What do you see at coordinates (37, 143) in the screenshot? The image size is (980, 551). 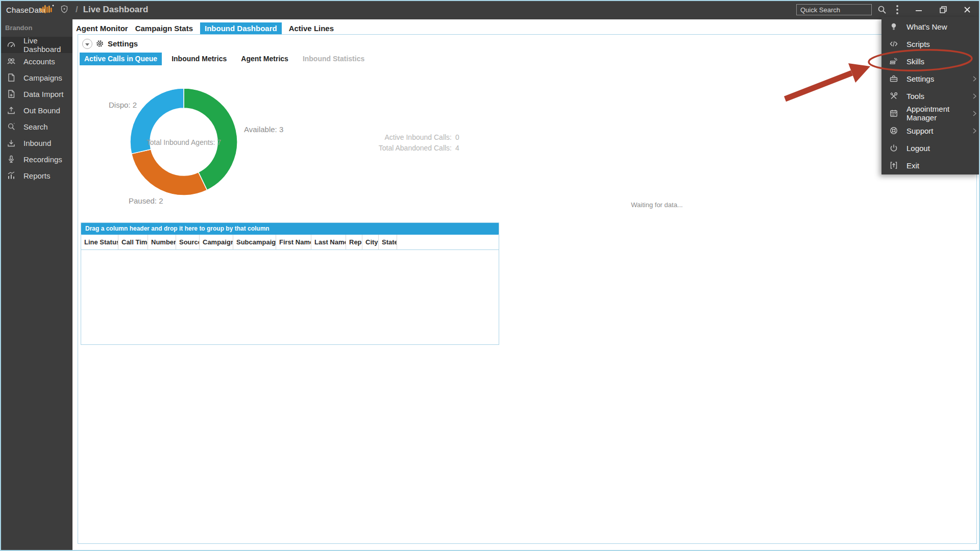 I see `sidebar-item-label: Inbound` at bounding box center [37, 143].